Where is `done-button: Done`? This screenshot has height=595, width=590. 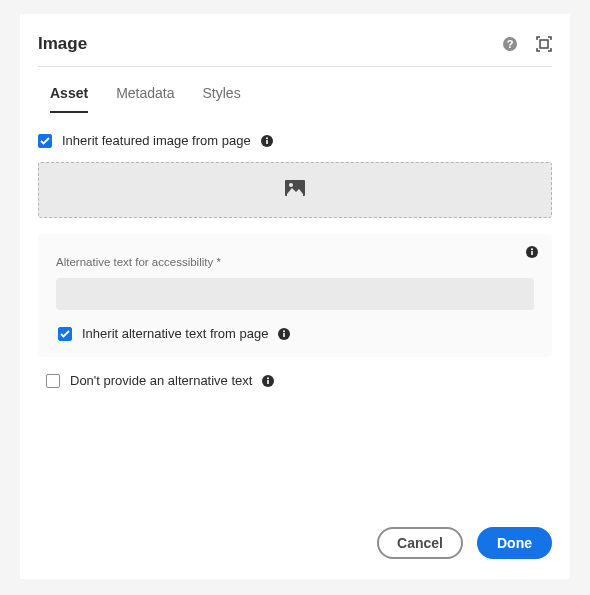 done-button: Done is located at coordinates (514, 543).